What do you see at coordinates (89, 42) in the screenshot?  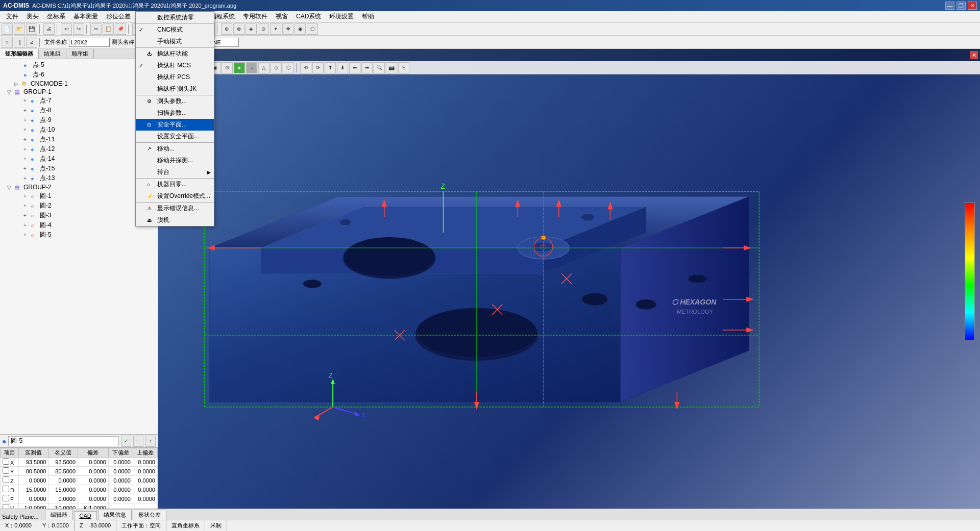 I see `filename-input` at bounding box center [89, 42].